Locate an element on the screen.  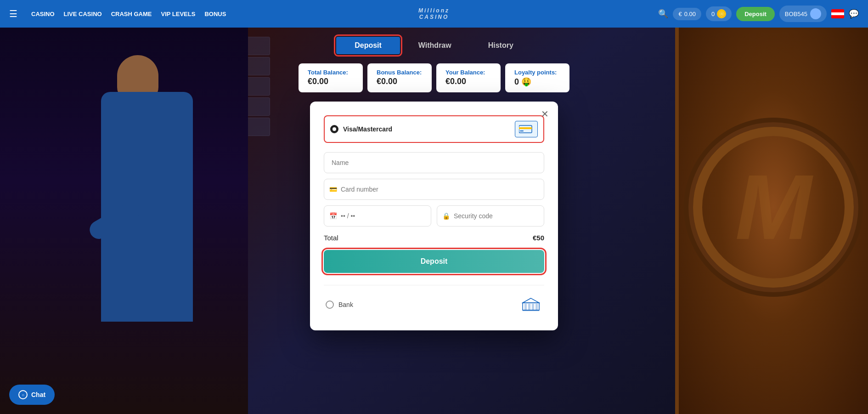
total-label: Total is located at coordinates (331, 238).